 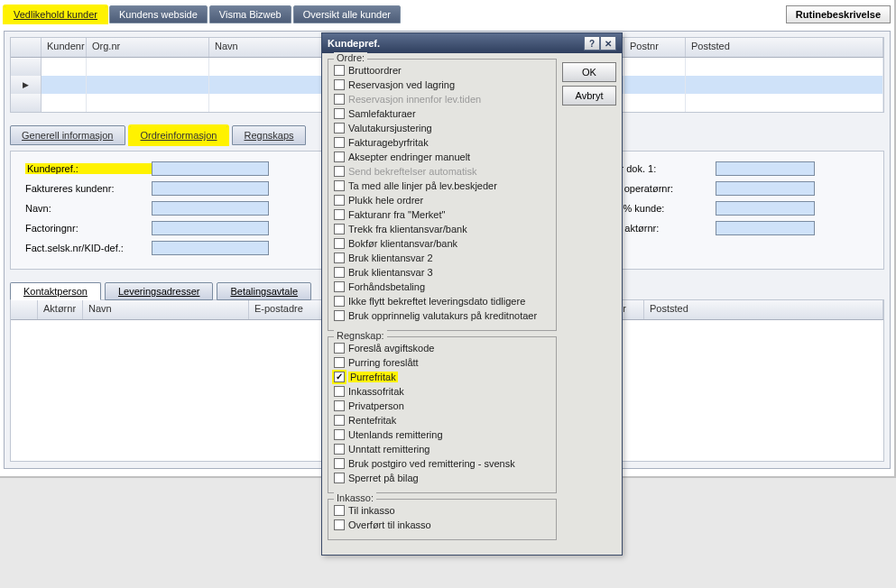 What do you see at coordinates (383, 478) in the screenshot?
I see `checkbox-label: Sperret på bilag` at bounding box center [383, 478].